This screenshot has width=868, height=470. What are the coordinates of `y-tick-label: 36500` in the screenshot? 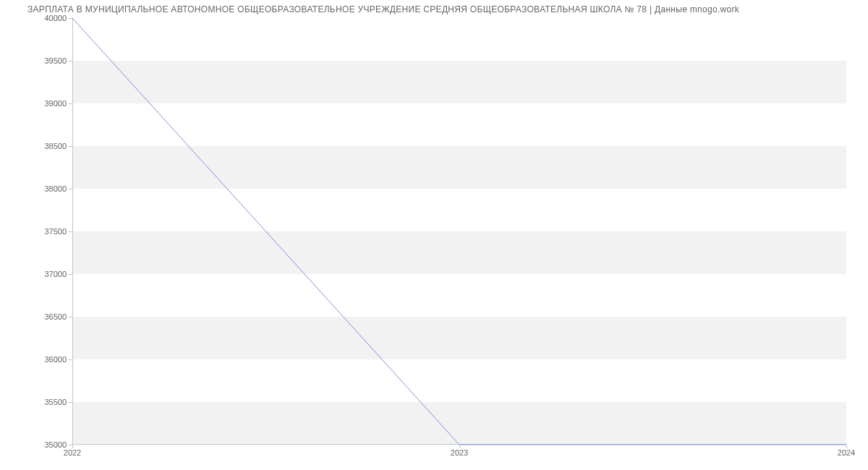 It's located at (55, 317).